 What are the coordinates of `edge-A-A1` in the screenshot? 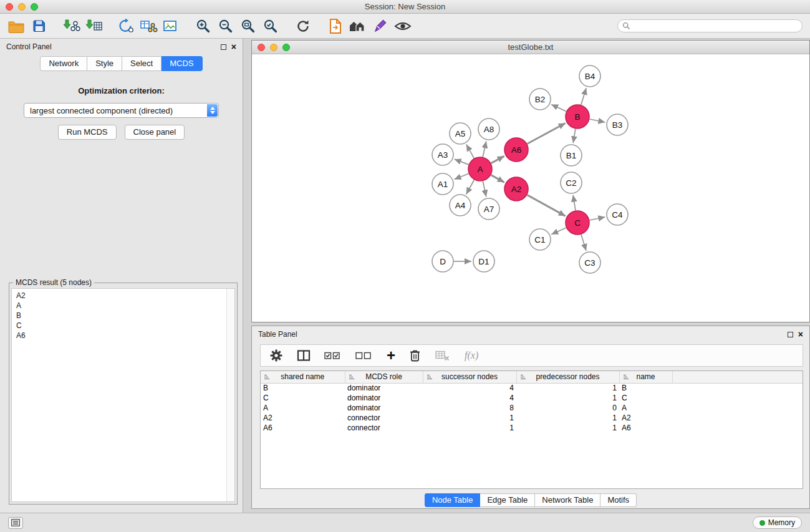 It's located at (461, 176).